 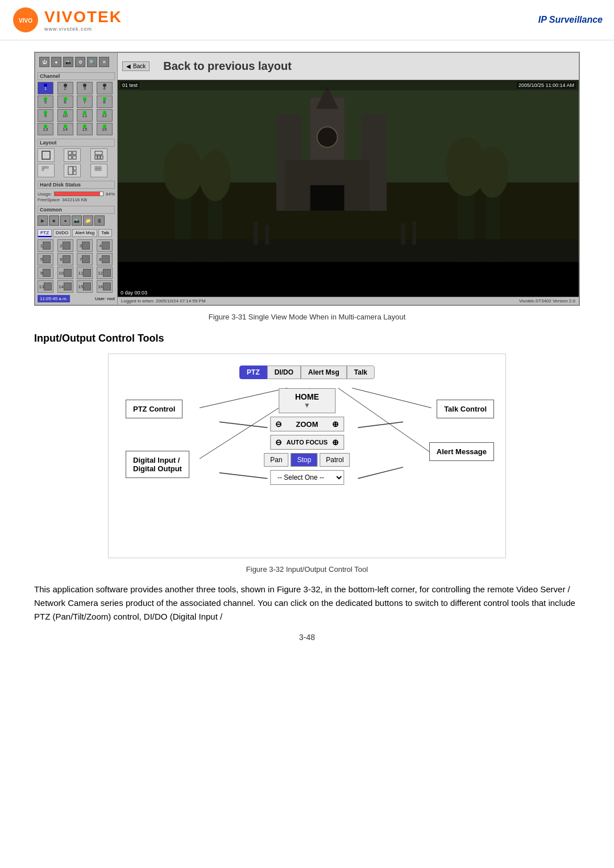 I want to click on hdd-section: Hard Disk Status Usage: 94% FreeSpace 34…, so click(x=76, y=192).